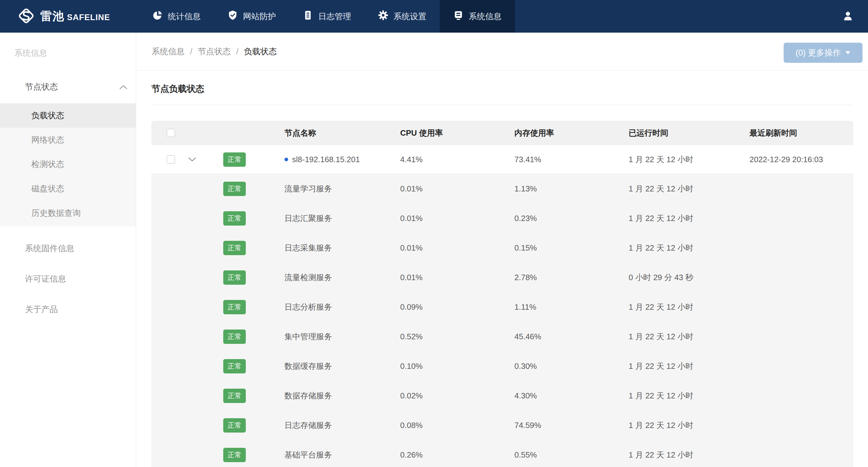 This screenshot has width=868, height=467. I want to click on service-row: 正常 日志存储服务 0.08% 74.59% 1 月 22 天 12 小时, so click(502, 426).